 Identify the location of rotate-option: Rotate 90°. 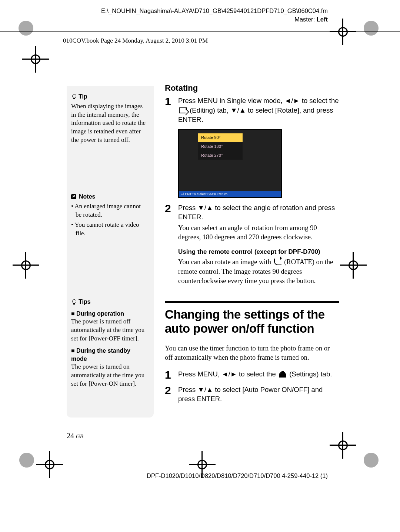
(220, 138).